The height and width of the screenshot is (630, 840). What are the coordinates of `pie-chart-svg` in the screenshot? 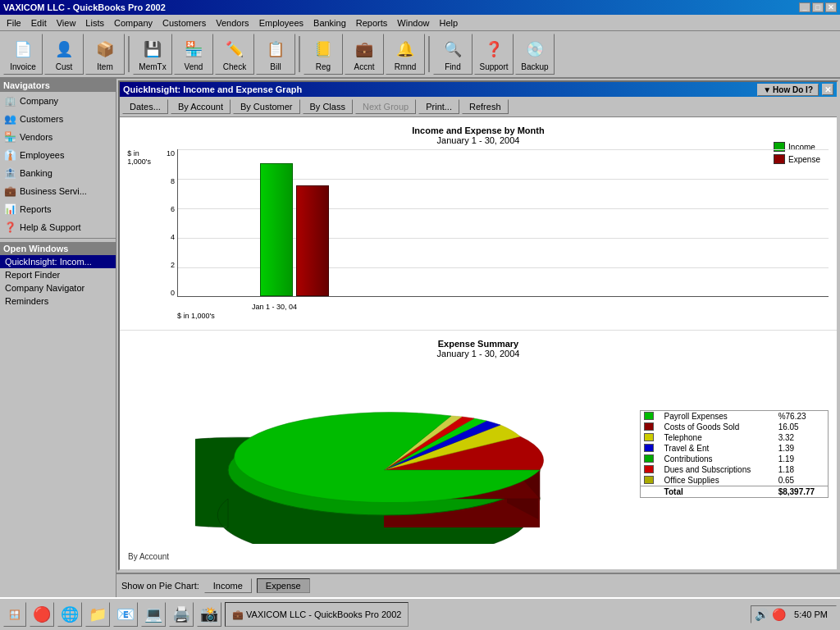 It's located at (384, 454).